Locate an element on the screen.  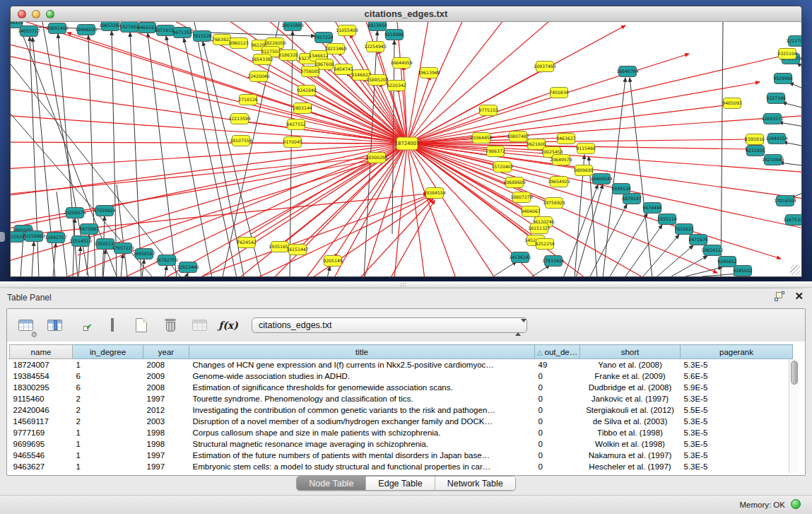
table-scrollbar is located at coordinates (794, 416).